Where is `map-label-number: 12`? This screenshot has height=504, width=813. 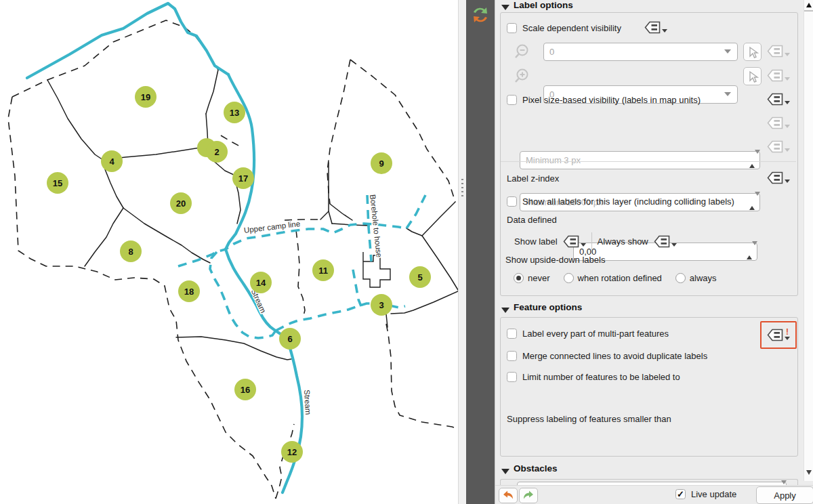 map-label-number: 12 is located at coordinates (292, 453).